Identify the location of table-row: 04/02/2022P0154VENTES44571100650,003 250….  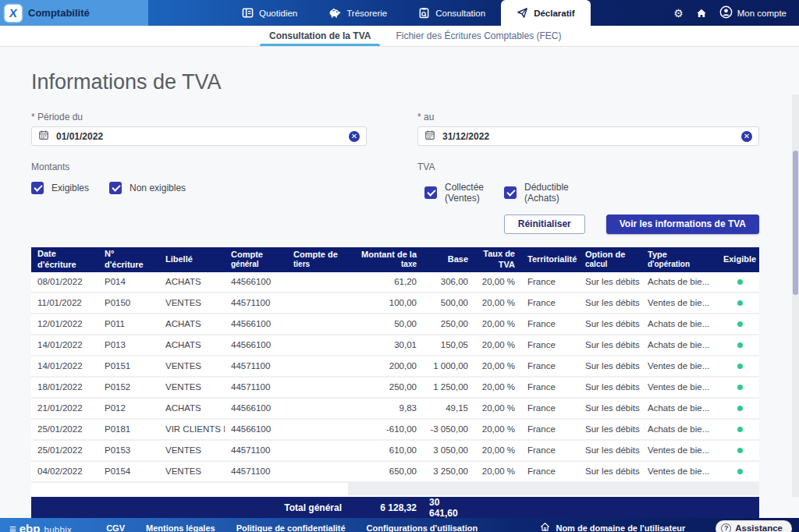
(395, 473).